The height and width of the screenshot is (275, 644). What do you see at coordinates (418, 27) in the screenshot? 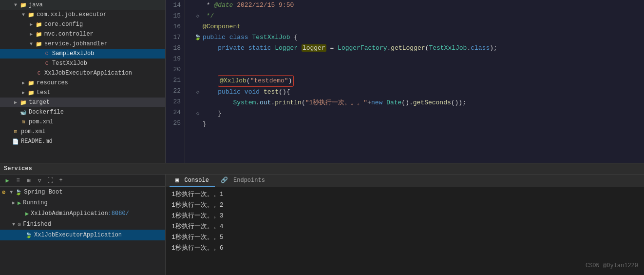
I see `code-line-16: @Component` at bounding box center [418, 27].